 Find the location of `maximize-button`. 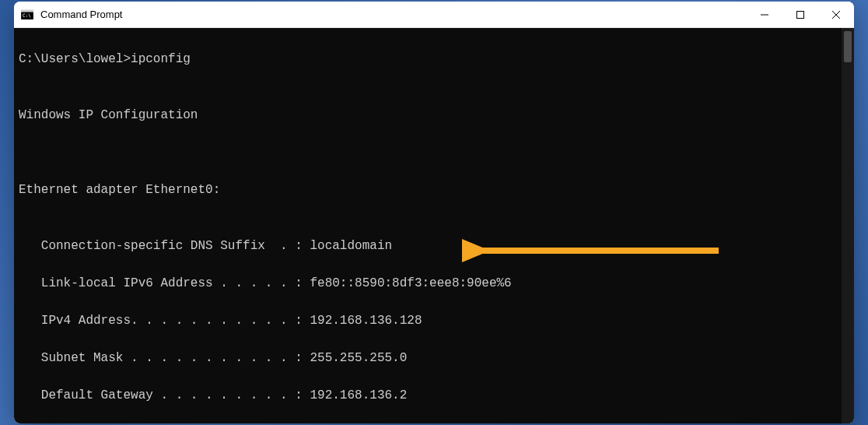

maximize-button is located at coordinates (800, 14).